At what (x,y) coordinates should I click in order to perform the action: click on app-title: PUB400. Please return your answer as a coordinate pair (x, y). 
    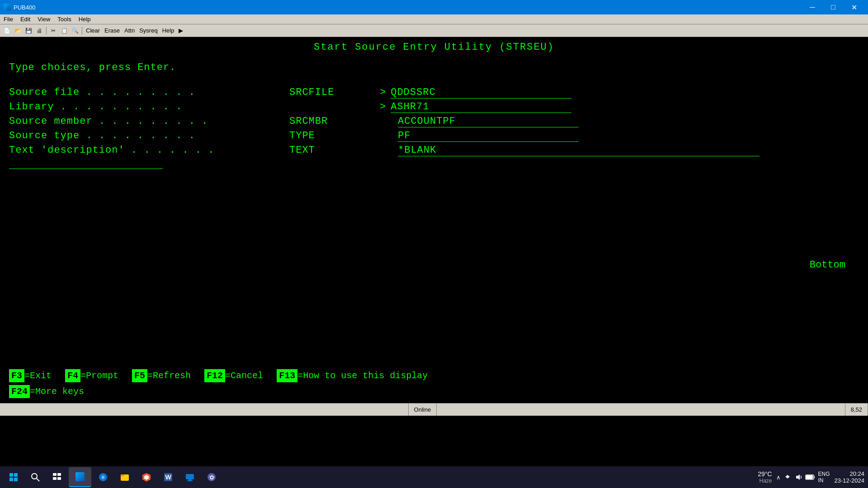
    Looking at the image, I should click on (24, 7).